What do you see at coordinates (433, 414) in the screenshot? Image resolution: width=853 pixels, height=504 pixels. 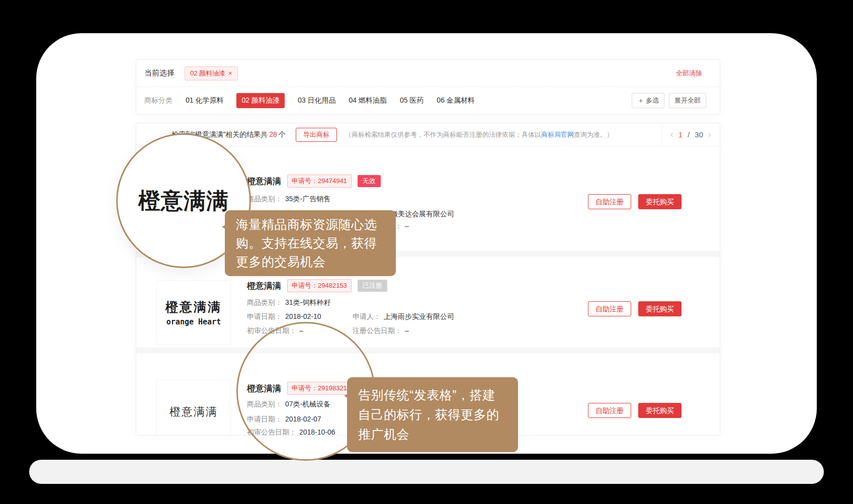 I see `tooltip-promotion: 告别传统“发表格”，搭建 自己的标行，获得更多的 推广机会` at bounding box center [433, 414].